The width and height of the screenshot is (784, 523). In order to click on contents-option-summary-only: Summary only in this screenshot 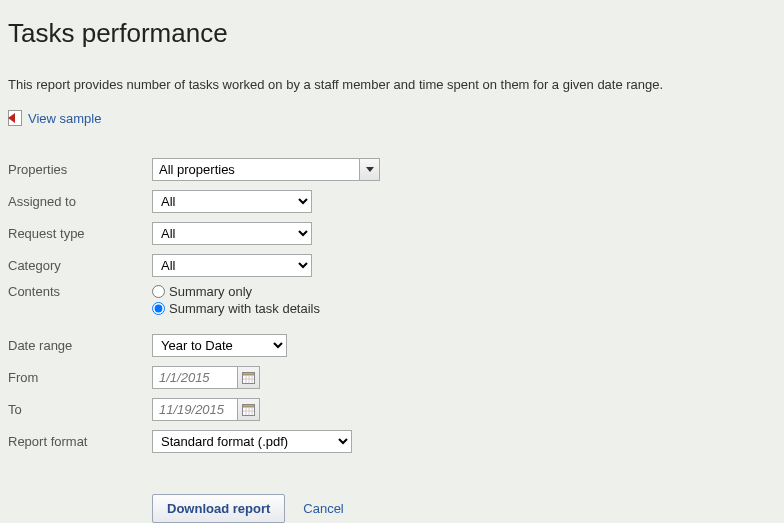, I will do `click(236, 292)`.